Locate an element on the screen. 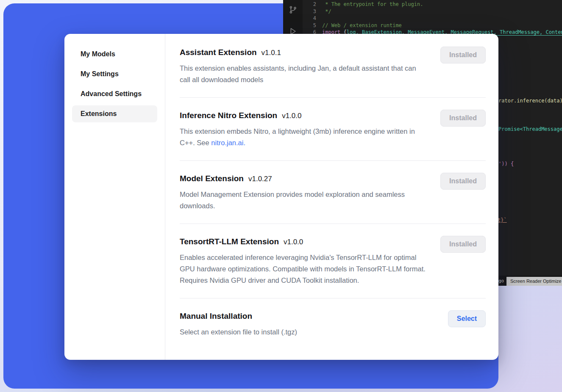 The width and height of the screenshot is (562, 392). line-number: 3 is located at coordinates (309, 12).